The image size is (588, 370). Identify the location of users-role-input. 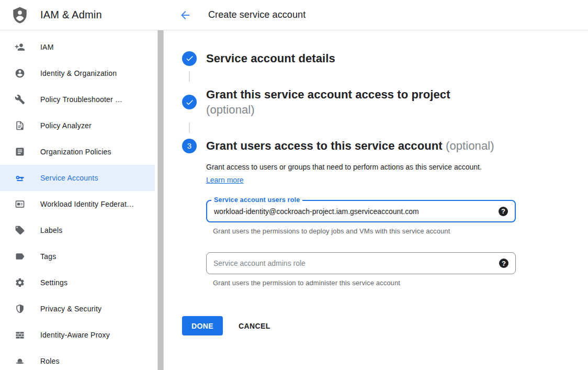
(345, 211).